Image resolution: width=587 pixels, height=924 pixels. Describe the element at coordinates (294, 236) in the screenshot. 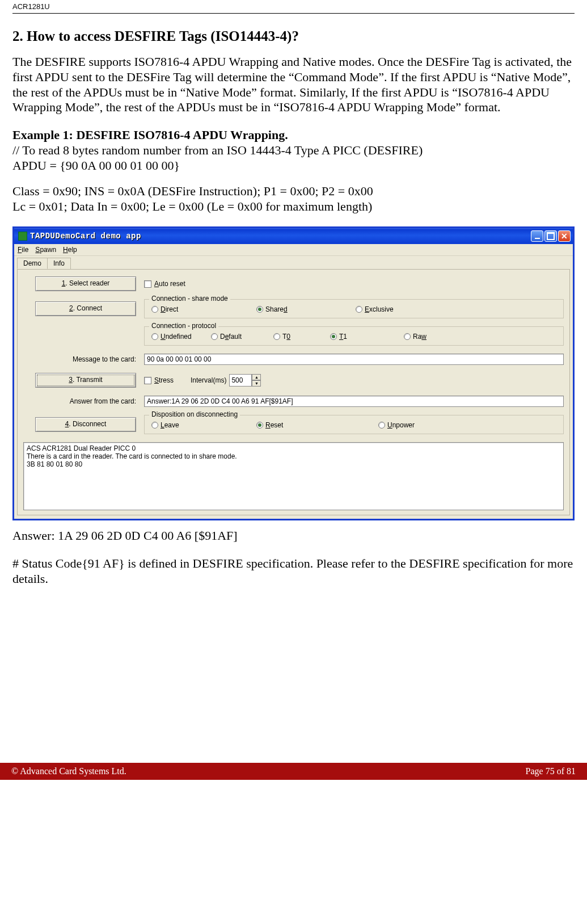

I see `title-bar: TAPDUDemoCard demo app` at that location.